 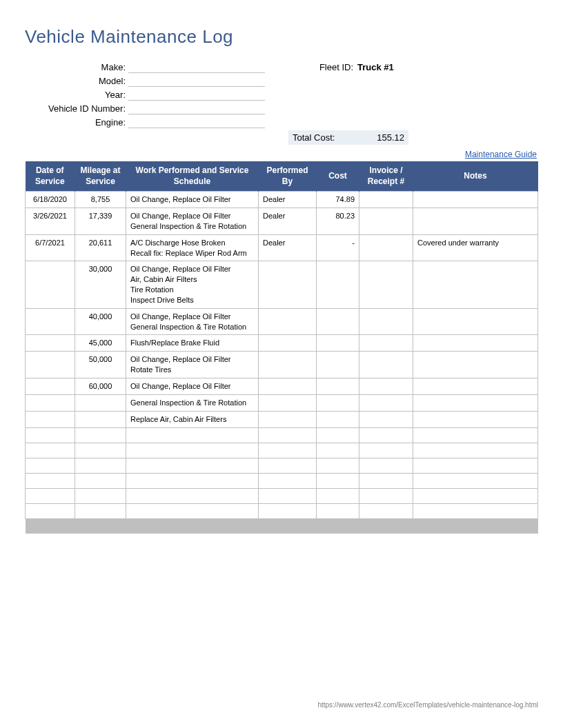 What do you see at coordinates (501, 154) in the screenshot?
I see `maintenance-guide-link: Maintenance Guide` at bounding box center [501, 154].